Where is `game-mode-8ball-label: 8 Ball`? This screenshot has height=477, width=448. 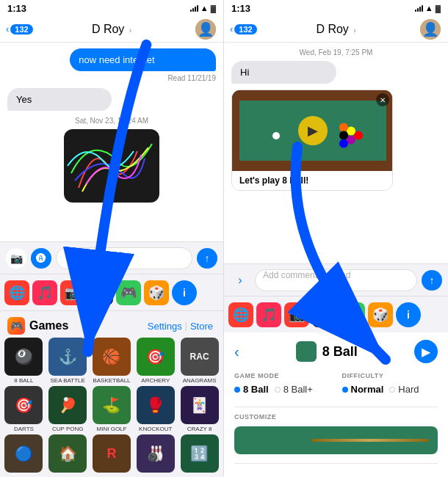
game-mode-8ball-label: 8 Ball is located at coordinates (256, 389).